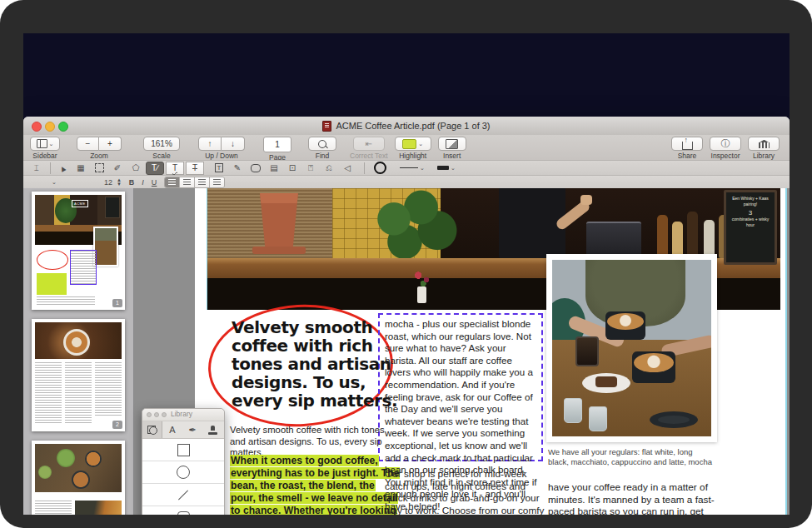  What do you see at coordinates (99, 168) in the screenshot?
I see `select-rectangle-tool` at bounding box center [99, 168].